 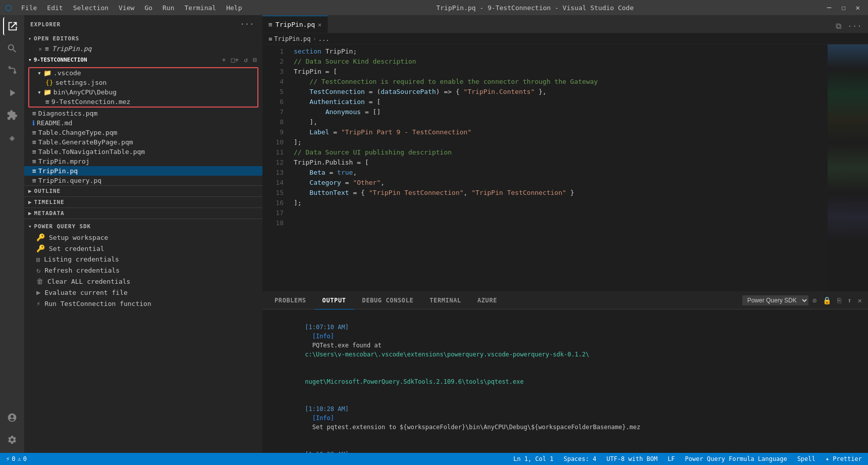 What do you see at coordinates (143, 92) in the screenshot?
I see `bin-folder-item: ▾ 📁 bin\AnyCPU\Debug` at bounding box center [143, 92].